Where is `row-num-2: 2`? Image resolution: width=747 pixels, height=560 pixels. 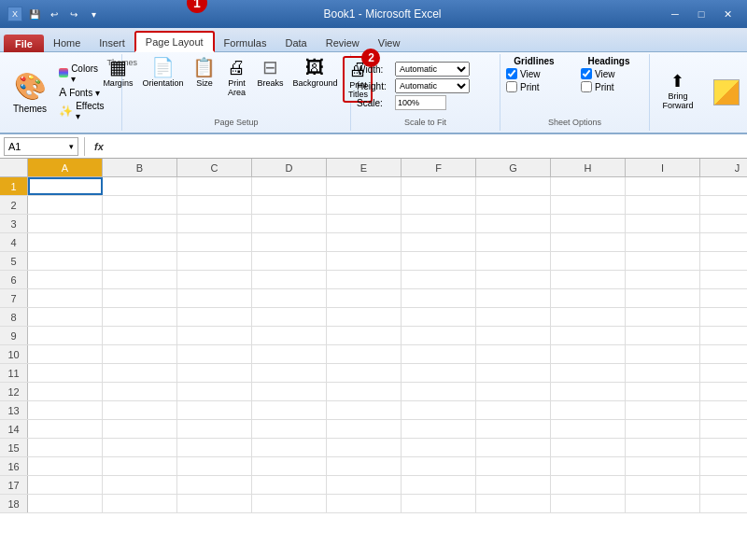
row-num-2: 2 is located at coordinates (14, 205).